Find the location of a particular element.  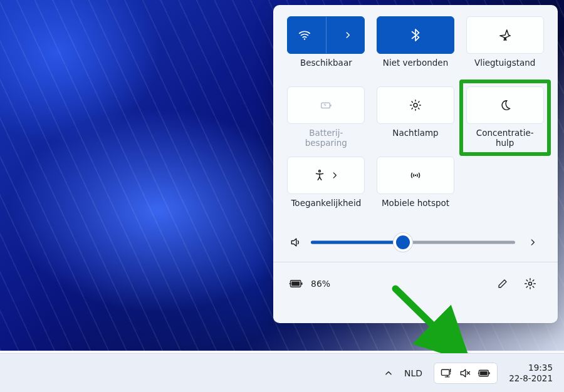

tile-hotspot is located at coordinates (415, 175).